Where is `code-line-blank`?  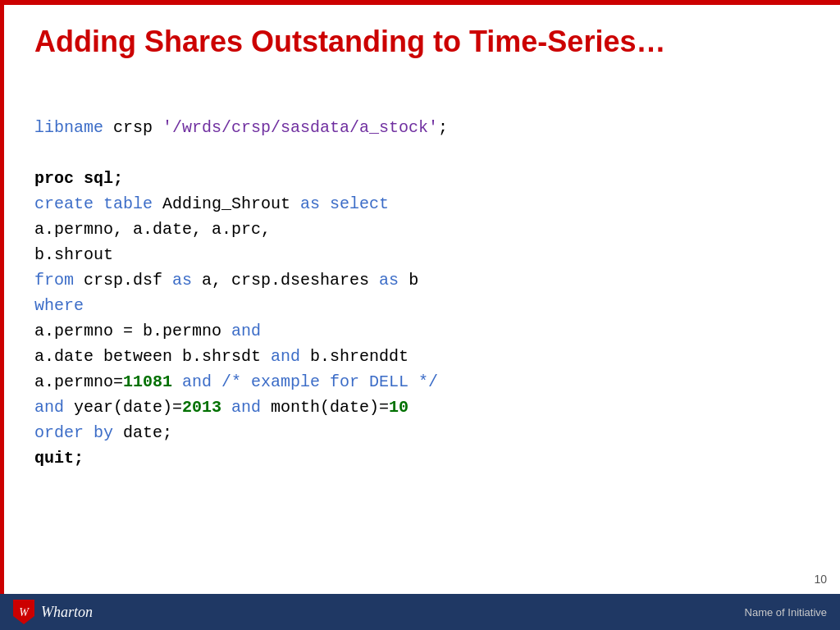 code-line-blank is located at coordinates (420, 153).